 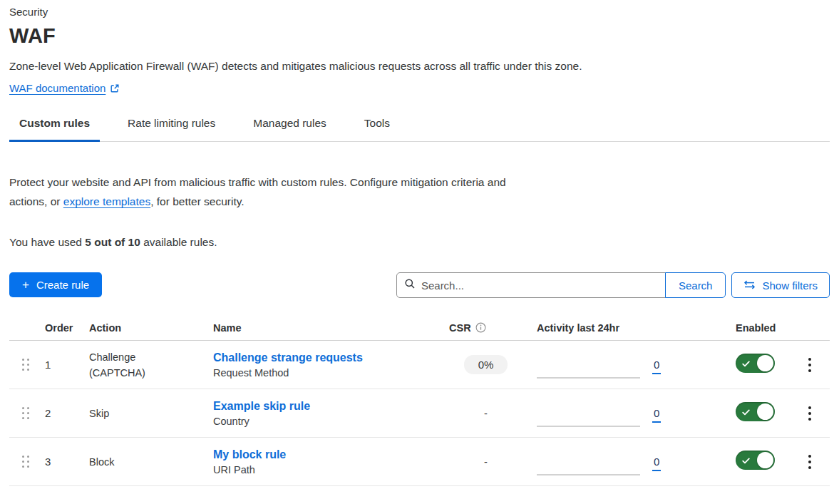 What do you see at coordinates (419, 130) in the screenshot?
I see `tab-bar: Custom rules Rate limiting rules Managed…` at bounding box center [419, 130].